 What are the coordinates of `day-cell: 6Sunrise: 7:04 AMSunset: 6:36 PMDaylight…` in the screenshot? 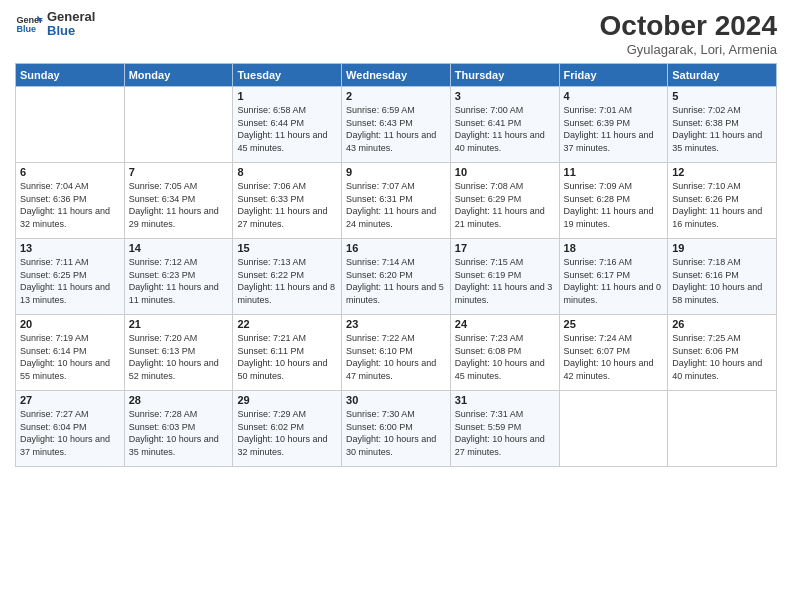 It's located at (70, 201).